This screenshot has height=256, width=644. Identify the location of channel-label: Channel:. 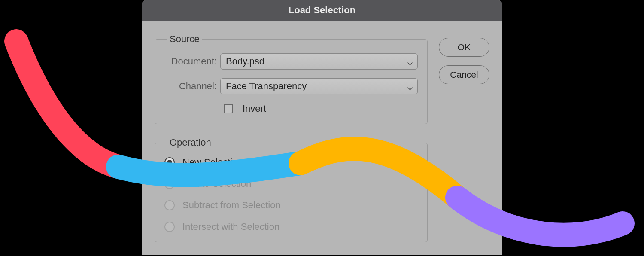
(192, 86).